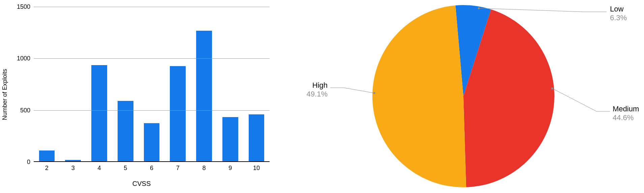  Describe the element at coordinates (204, 168) in the screenshot. I see `bar-x-tick: 8` at that location.